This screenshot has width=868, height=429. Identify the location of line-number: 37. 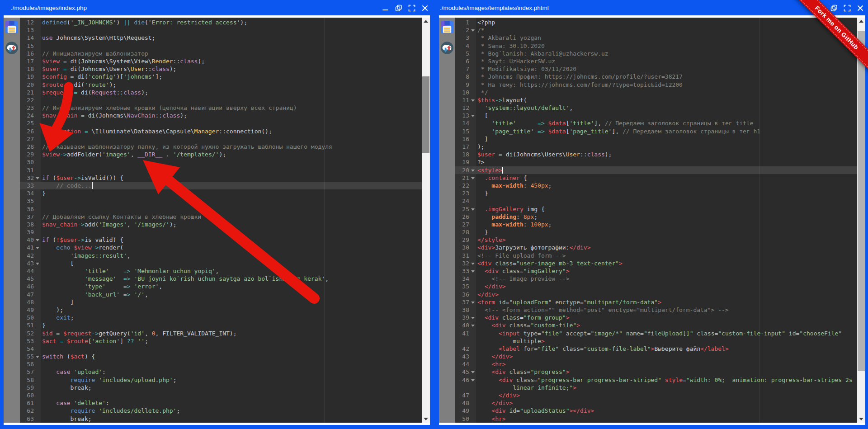
(30, 217).